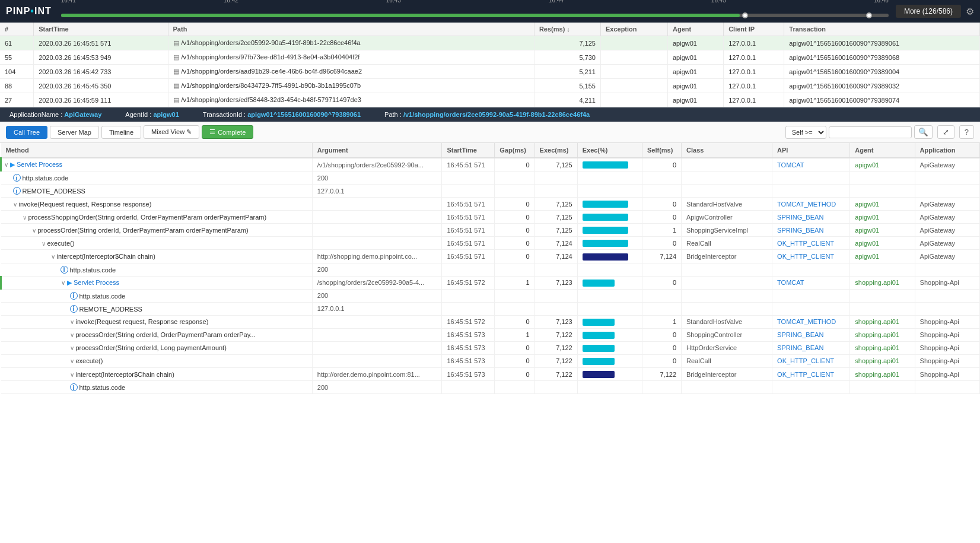 This screenshot has width=980, height=543. Describe the element at coordinates (157, 282) in the screenshot. I see `calltree-method: ∨▶Servlet Process` at that location.